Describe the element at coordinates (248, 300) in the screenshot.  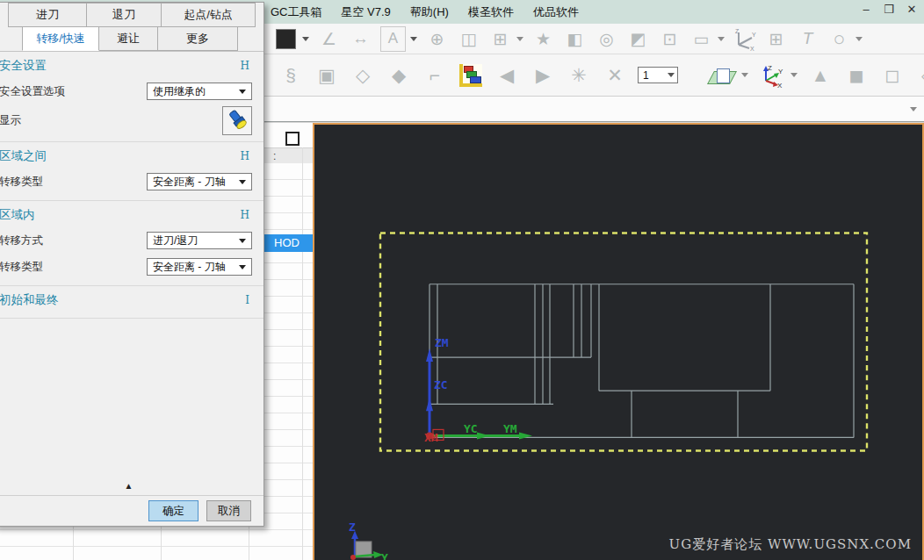
I see `collapse-glyph: I` at that location.